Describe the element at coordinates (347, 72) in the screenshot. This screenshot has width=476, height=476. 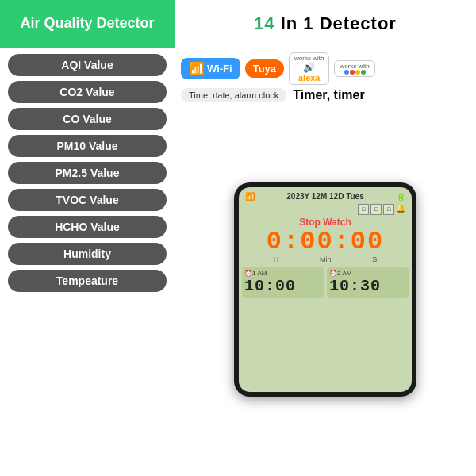
I see `google-dot-blue` at that location.